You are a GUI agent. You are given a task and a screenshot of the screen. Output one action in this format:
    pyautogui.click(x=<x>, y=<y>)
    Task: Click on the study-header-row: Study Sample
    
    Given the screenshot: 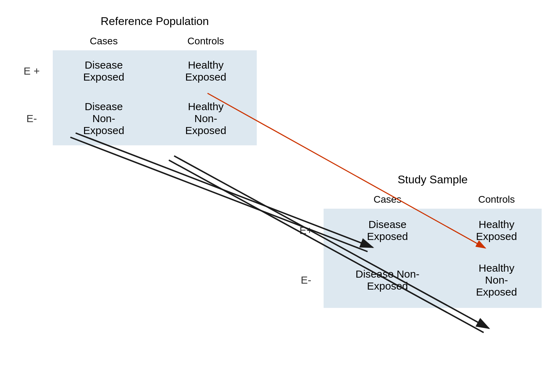 What is the action you would take?
    pyautogui.click(x=415, y=179)
    